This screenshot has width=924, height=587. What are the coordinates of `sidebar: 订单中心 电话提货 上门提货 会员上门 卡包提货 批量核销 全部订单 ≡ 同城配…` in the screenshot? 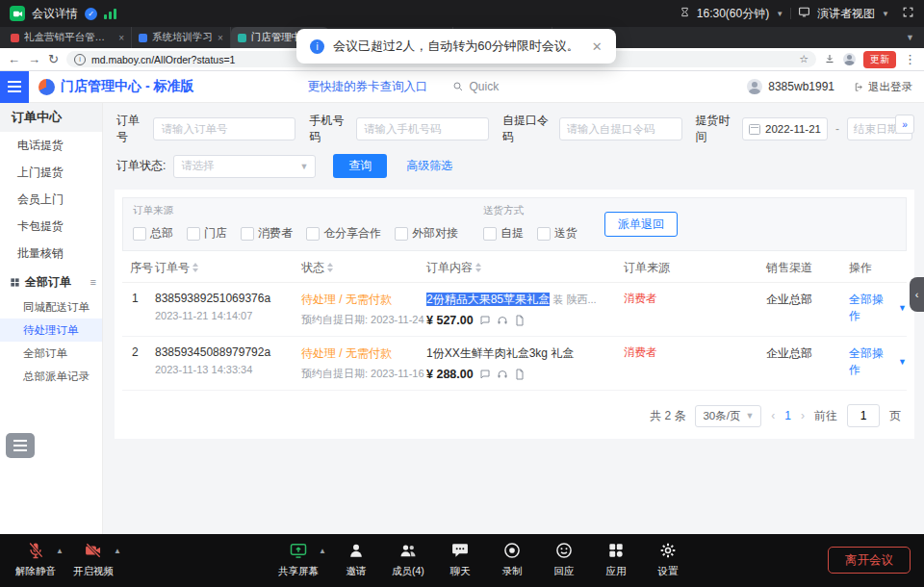 It's located at (52, 319).